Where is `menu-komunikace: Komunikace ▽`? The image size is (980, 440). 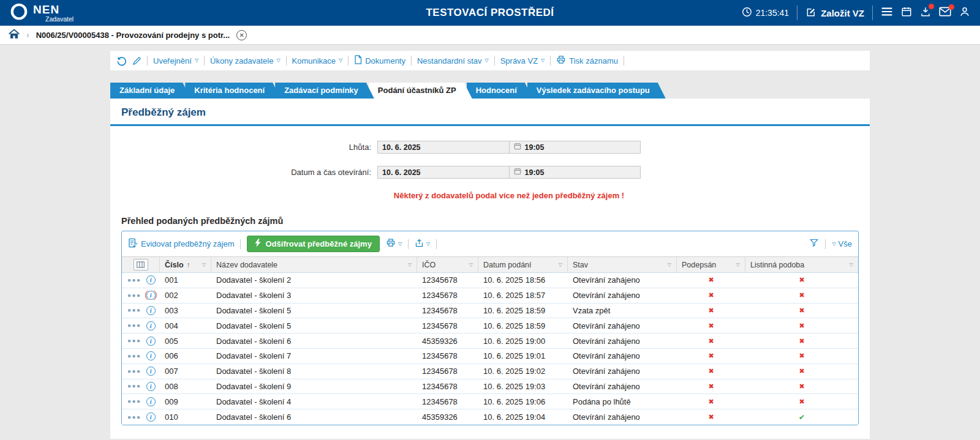 menu-komunikace: Komunikace ▽ is located at coordinates (317, 61).